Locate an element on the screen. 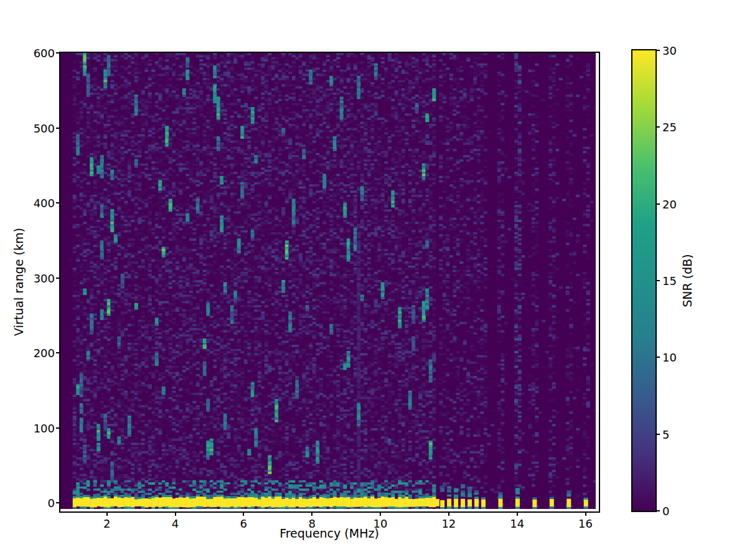  y-tick-label: 100 is located at coordinates (39, 428).